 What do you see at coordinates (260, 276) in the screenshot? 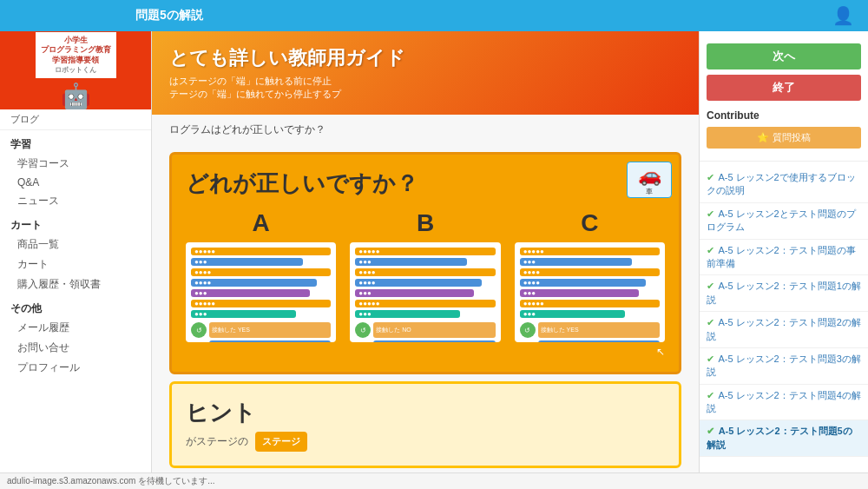
I see `option-a: A ●●●●● ●●● ●●●● ●●●● ●●● ●●●●● ●●● ↺ 接触…` at bounding box center [260, 276].